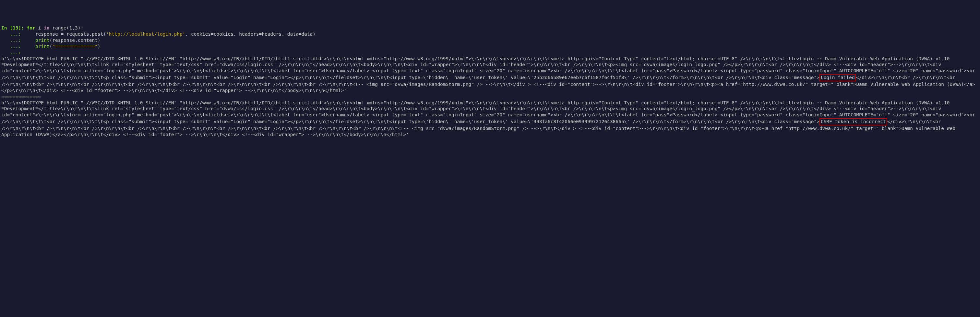 The width and height of the screenshot is (980, 317). I want to click on code-line-2: ...: response = requests.post('http://lo…, so click(490, 34).